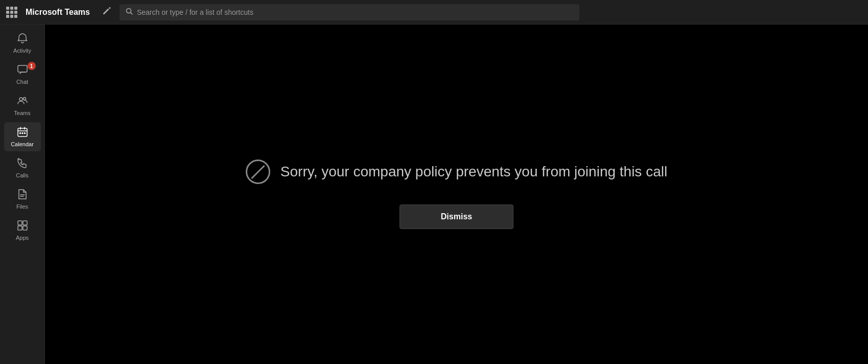  Describe the element at coordinates (22, 137) in the screenshot. I see `sidebar-item-calendar: Calendar` at that location.